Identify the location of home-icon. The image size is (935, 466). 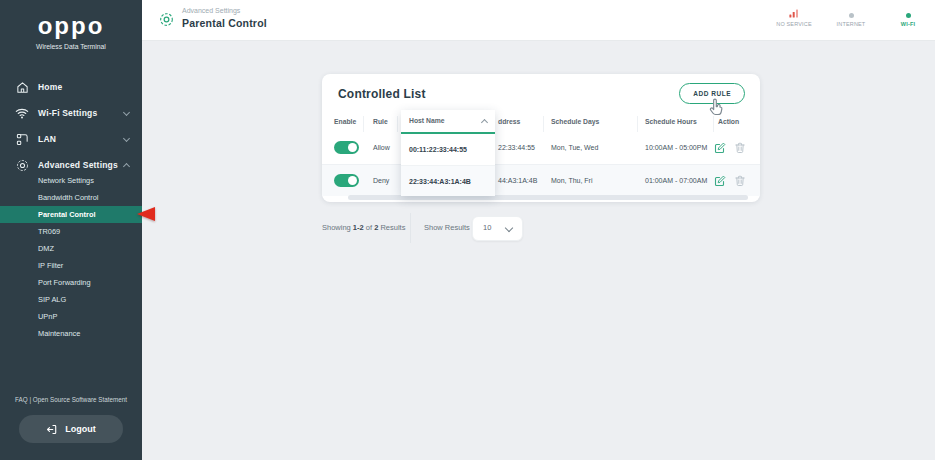
(22, 87).